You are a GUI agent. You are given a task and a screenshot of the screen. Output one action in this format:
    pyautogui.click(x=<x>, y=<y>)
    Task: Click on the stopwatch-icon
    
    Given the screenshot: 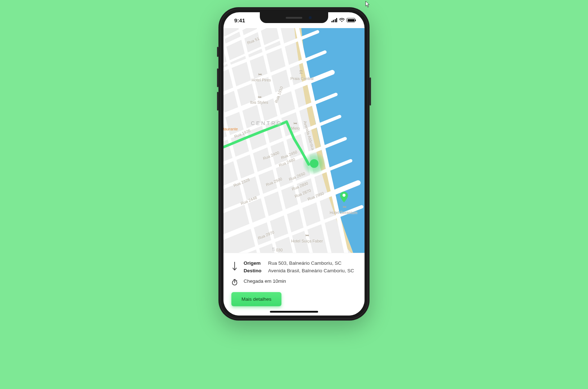 What is the action you would take?
    pyautogui.click(x=235, y=282)
    